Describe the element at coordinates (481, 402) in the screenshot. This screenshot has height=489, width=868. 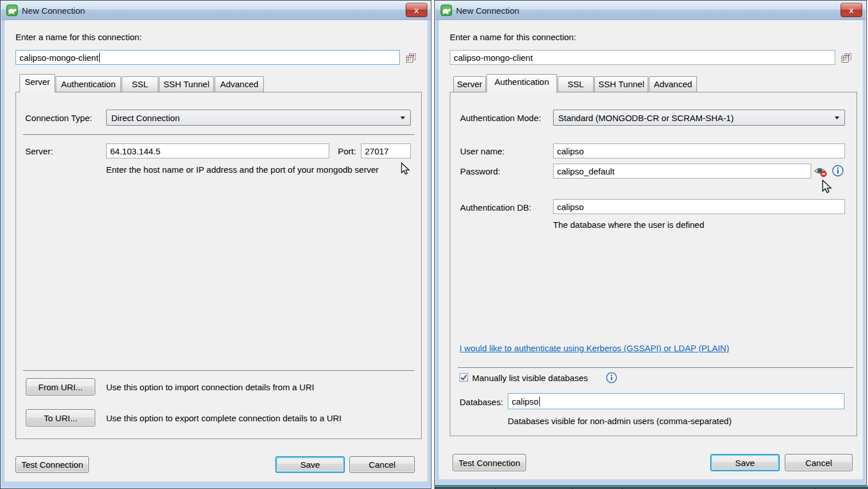
I see `databases-label: Databases:` at that location.